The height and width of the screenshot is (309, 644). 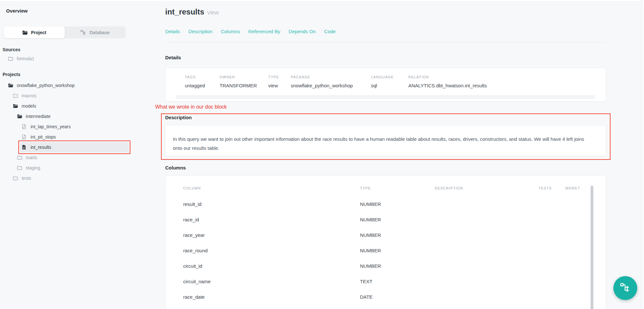 I want to click on col-header-description: DESCRIPTION, so click(x=487, y=188).